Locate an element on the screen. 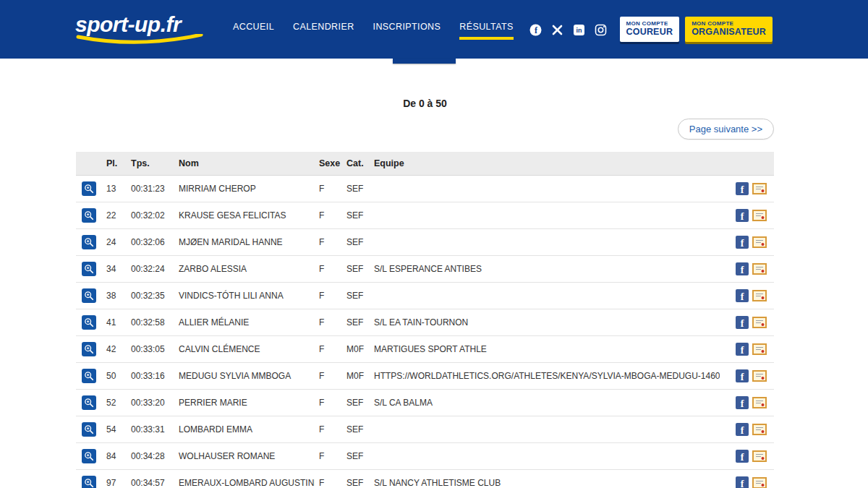 Image resolution: width=868 pixels, height=488 pixels. cell-place: 84 is located at coordinates (114, 457).